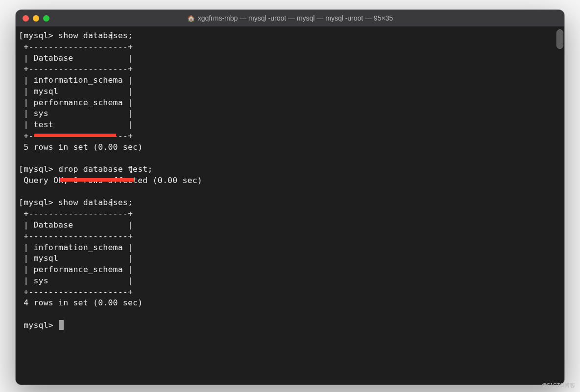  Describe the element at coordinates (560, 39) in the screenshot. I see `scrollbar-thumb` at that location.